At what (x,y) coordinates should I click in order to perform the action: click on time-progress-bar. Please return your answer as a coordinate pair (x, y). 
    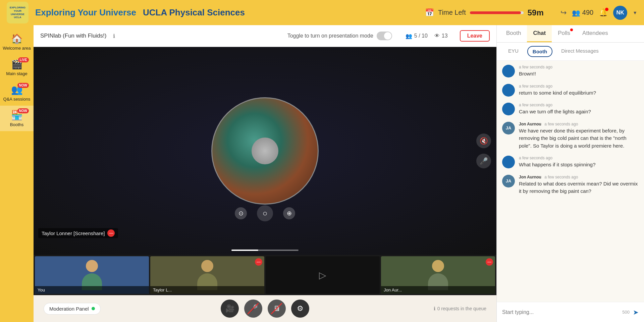
    Looking at the image, I should click on (497, 13).